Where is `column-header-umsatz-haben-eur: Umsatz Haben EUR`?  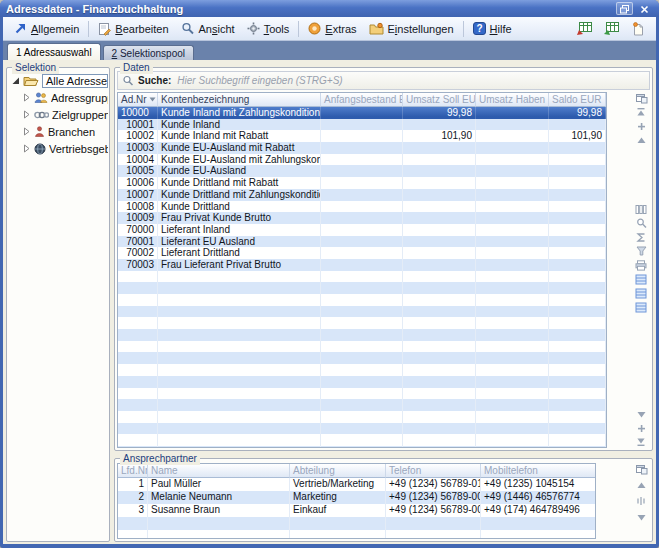 column-header-umsatz-haben-eur: Umsatz Haben EUR is located at coordinates (512, 100).